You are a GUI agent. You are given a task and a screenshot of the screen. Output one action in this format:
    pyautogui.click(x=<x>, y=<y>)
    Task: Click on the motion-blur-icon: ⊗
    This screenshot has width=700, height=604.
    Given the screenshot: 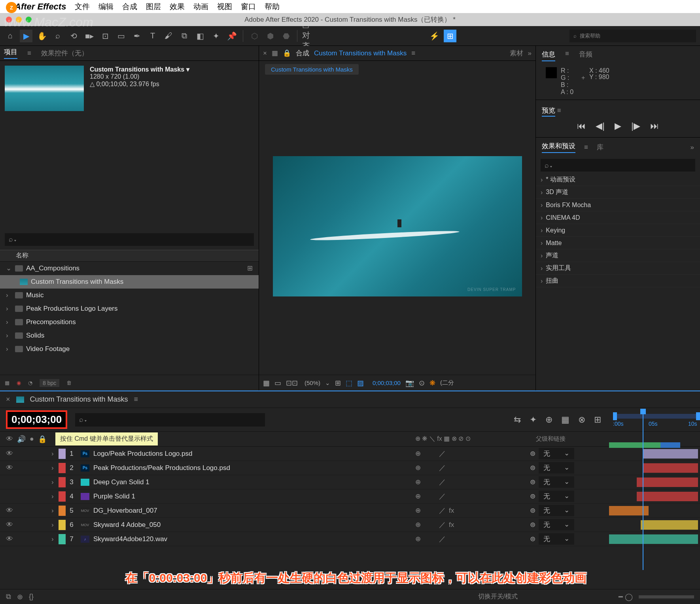 What is the action you would take?
    pyautogui.click(x=582, y=420)
    